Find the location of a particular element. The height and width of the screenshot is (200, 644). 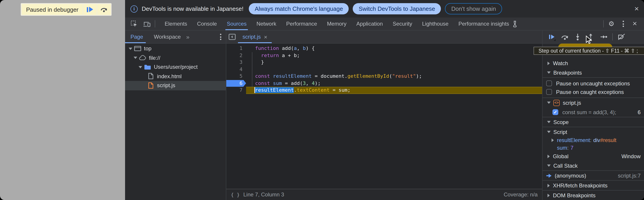

tree-item-users-user-project: Users/user/project is located at coordinates (176, 67).